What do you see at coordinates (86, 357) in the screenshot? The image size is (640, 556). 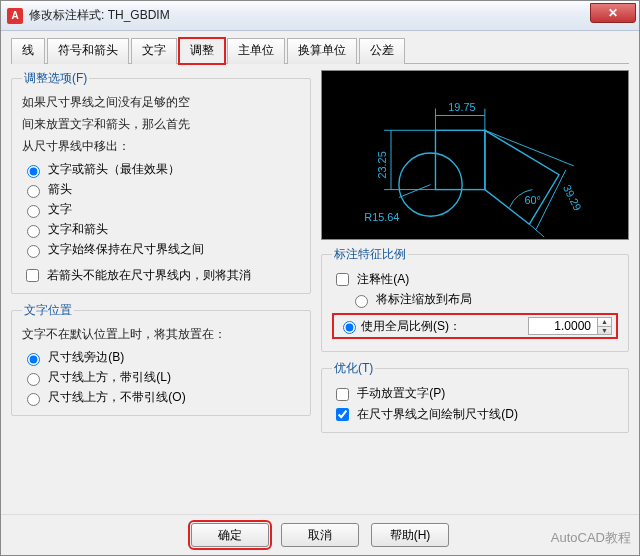 I see `textpos-opt0-label: 尺寸线旁边(B)` at bounding box center [86, 357].